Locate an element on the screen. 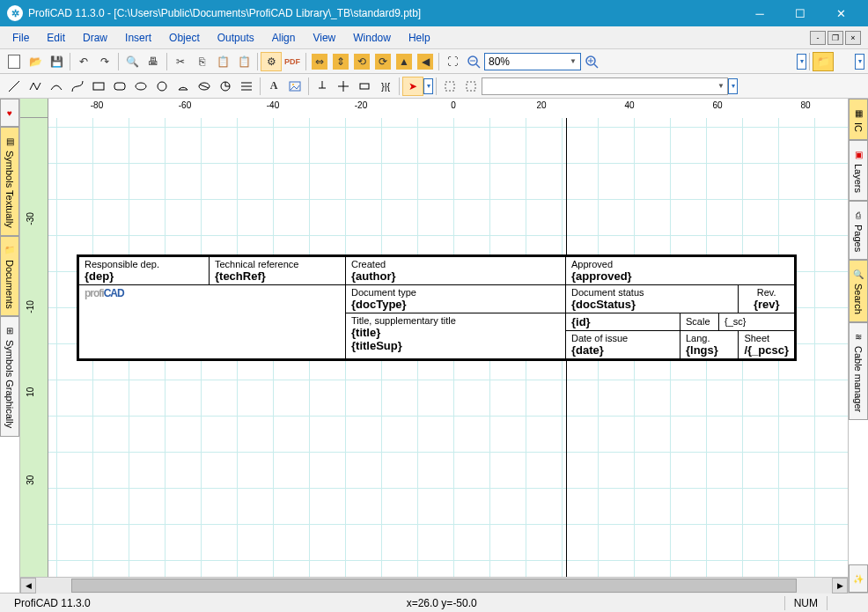 The image size is (868, 612). resistor-tool is located at coordinates (364, 86).